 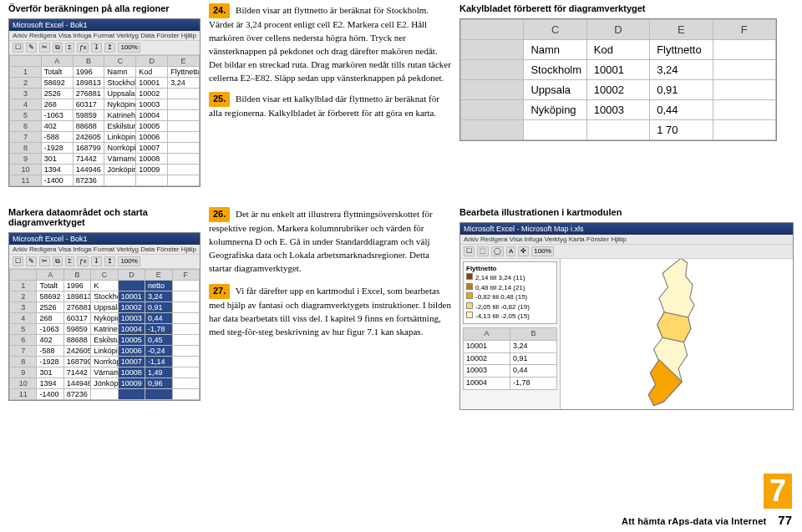 I want to click on row-header: 7, so click(x=26, y=137).